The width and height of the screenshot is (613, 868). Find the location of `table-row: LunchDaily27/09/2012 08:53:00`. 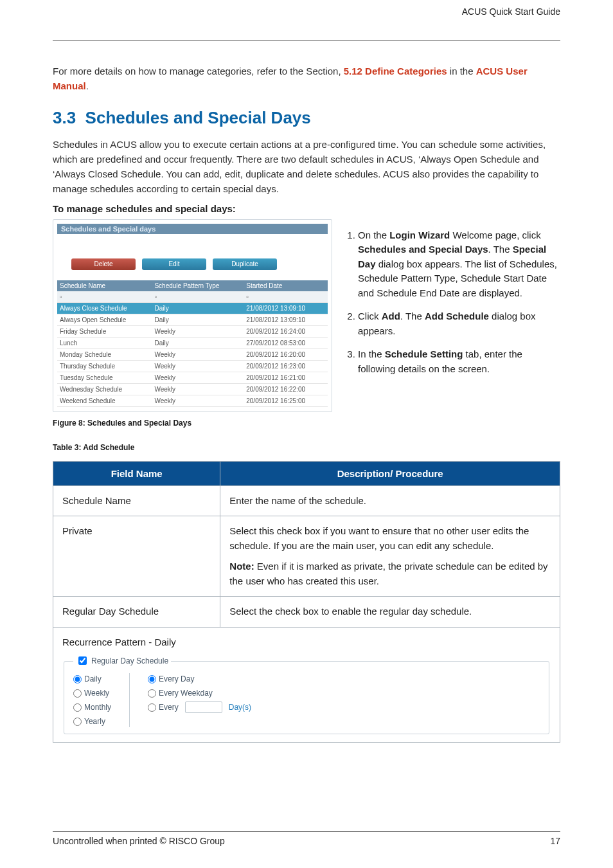

table-row: LunchDaily27/09/2012 08:53:00 is located at coordinates (193, 343).